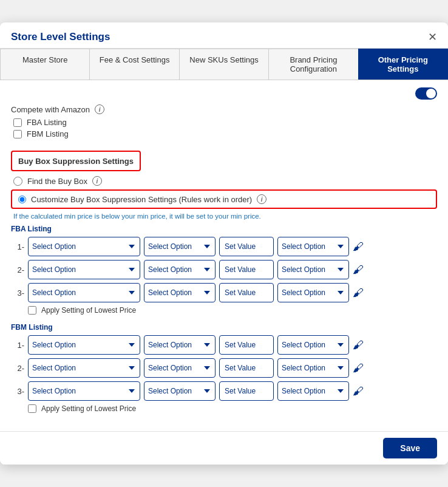 The image size is (448, 487). Describe the element at coordinates (18, 123) in the screenshot. I see `fba-listing-checkbox` at that location.